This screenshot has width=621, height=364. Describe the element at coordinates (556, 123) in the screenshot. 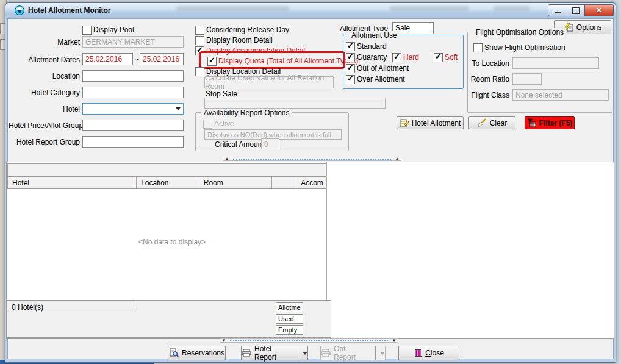

I see `filter-label: Filter (F5)` at that location.